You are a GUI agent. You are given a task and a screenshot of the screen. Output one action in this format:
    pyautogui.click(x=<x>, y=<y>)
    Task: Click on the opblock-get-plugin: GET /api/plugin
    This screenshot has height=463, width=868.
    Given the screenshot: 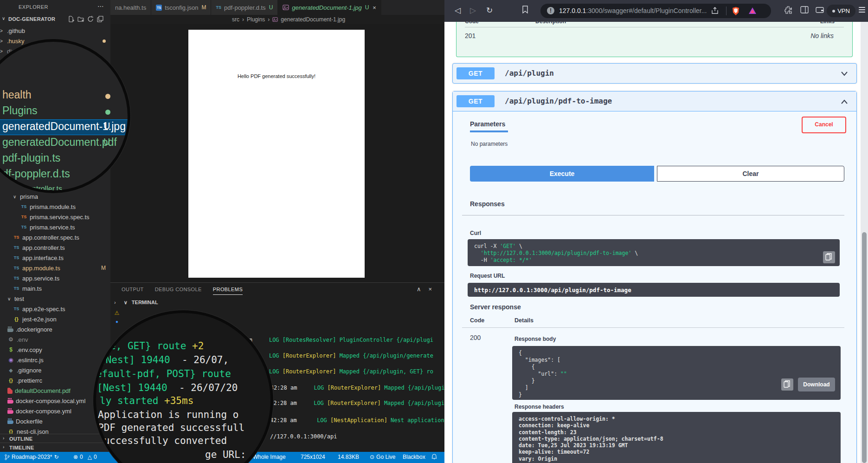 What is the action you would take?
    pyautogui.click(x=655, y=73)
    